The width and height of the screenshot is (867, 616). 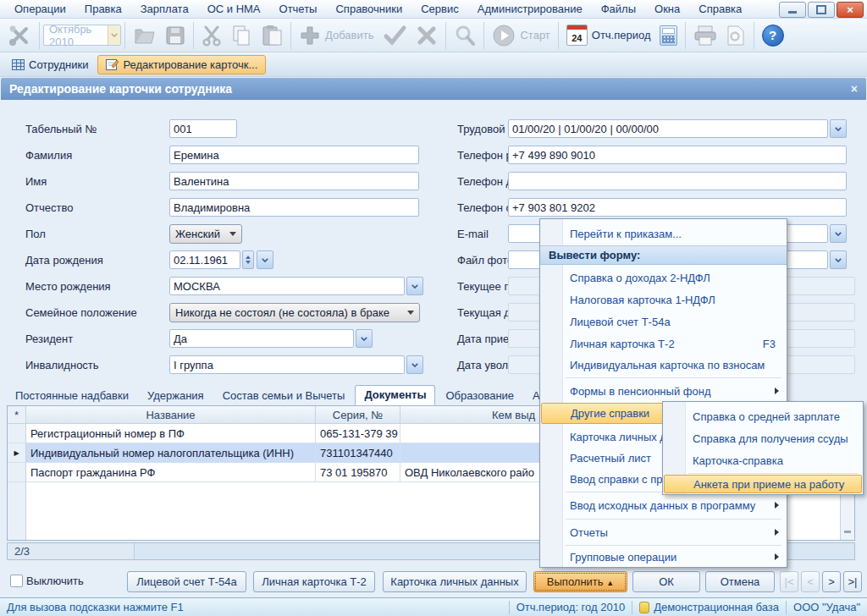 I want to click on tab-documents: Документы, so click(x=395, y=395).